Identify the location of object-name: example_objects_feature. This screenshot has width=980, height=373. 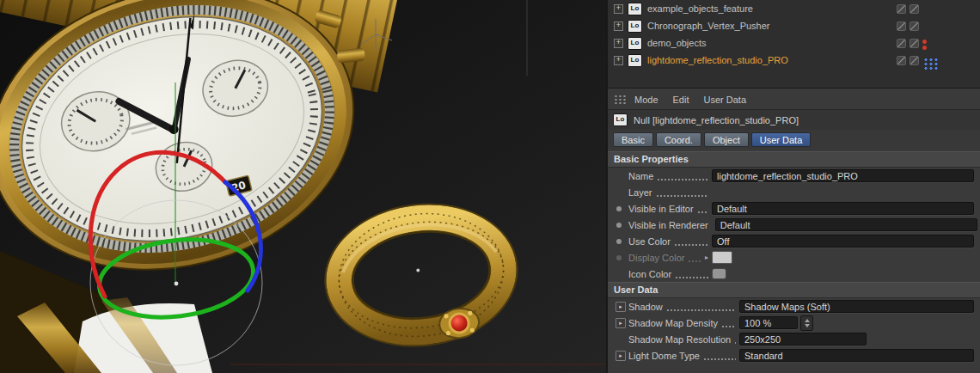
(700, 9).